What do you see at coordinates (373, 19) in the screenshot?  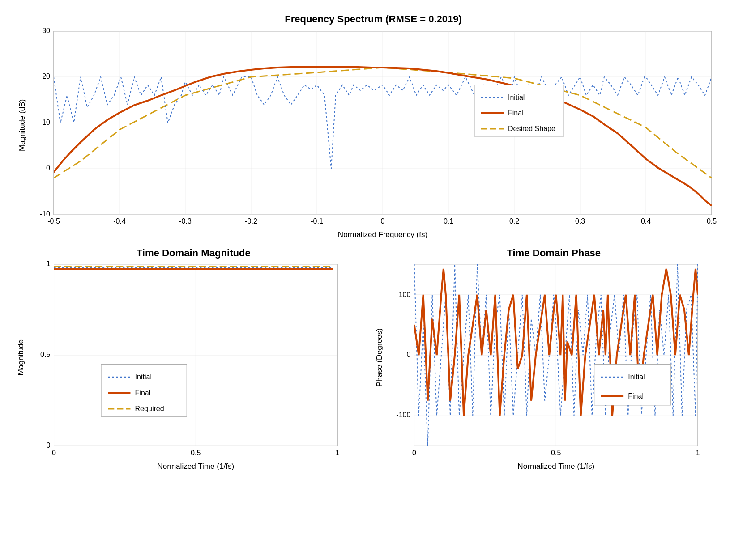 I see `top-chart-title: Frequency Spectrum (RMSE = 0.2019)` at bounding box center [373, 19].